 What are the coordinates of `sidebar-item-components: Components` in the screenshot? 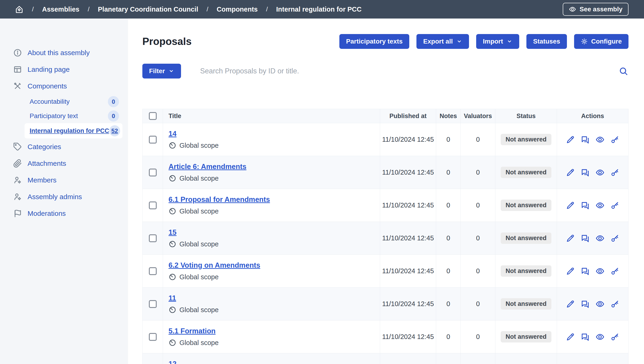 It's located at (64, 86).